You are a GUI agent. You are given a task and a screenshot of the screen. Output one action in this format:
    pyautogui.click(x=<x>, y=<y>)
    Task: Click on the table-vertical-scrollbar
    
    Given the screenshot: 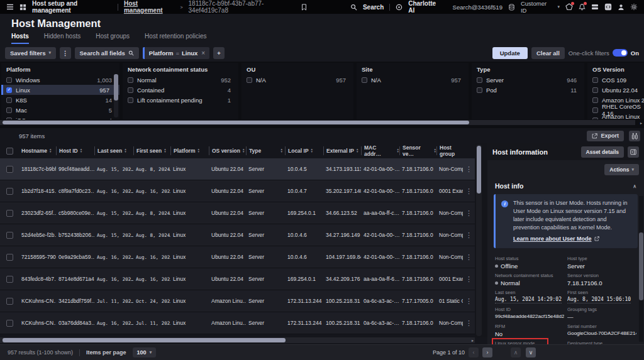 What is the action you would take?
    pyautogui.click(x=479, y=240)
    